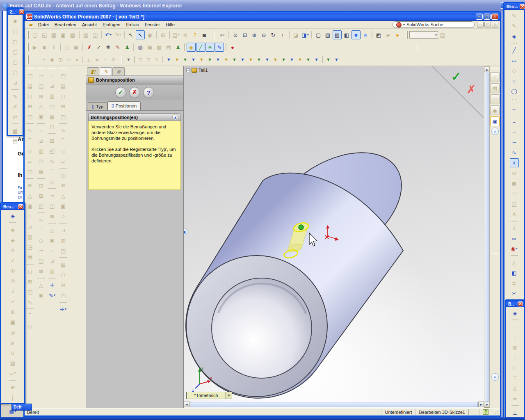 This screenshot has width=525, height=420. What do you see at coordinates (105, 60) in the screenshot?
I see `deviation-analysis-icon: ≈` at bounding box center [105, 60].